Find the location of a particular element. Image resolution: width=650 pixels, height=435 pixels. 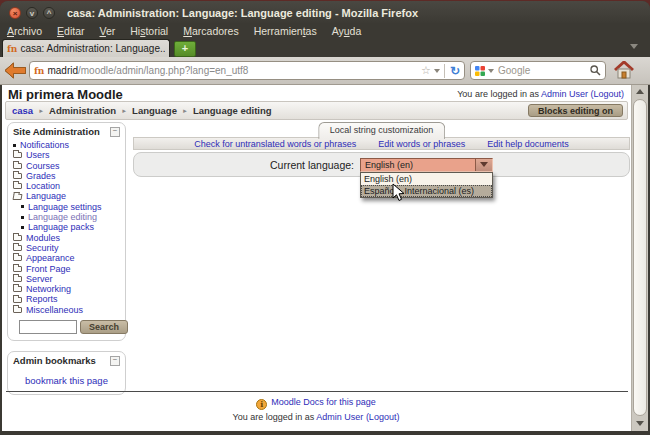

breadcrumb-item: Language is located at coordinates (154, 110).